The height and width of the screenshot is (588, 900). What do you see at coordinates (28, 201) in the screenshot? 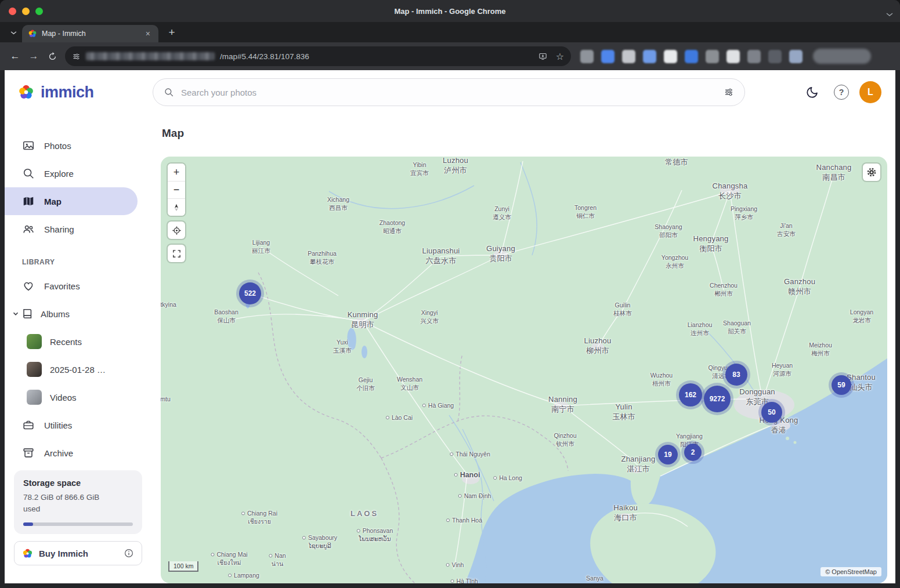
I see `map-icon` at bounding box center [28, 201].